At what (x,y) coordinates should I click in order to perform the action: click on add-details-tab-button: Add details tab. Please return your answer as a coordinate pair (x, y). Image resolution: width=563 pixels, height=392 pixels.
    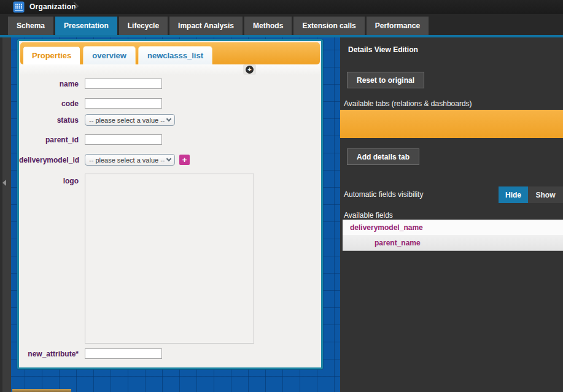
    Looking at the image, I should click on (383, 157).